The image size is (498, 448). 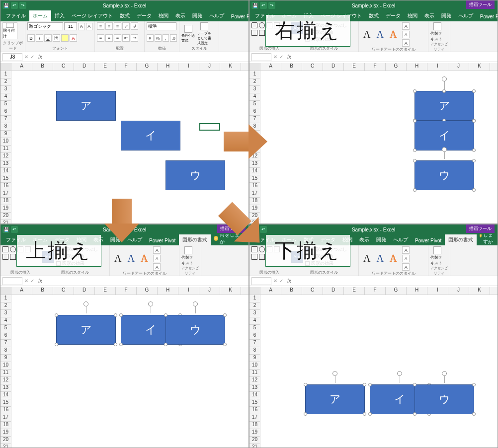 I want to click on active-cell, so click(x=210, y=127).